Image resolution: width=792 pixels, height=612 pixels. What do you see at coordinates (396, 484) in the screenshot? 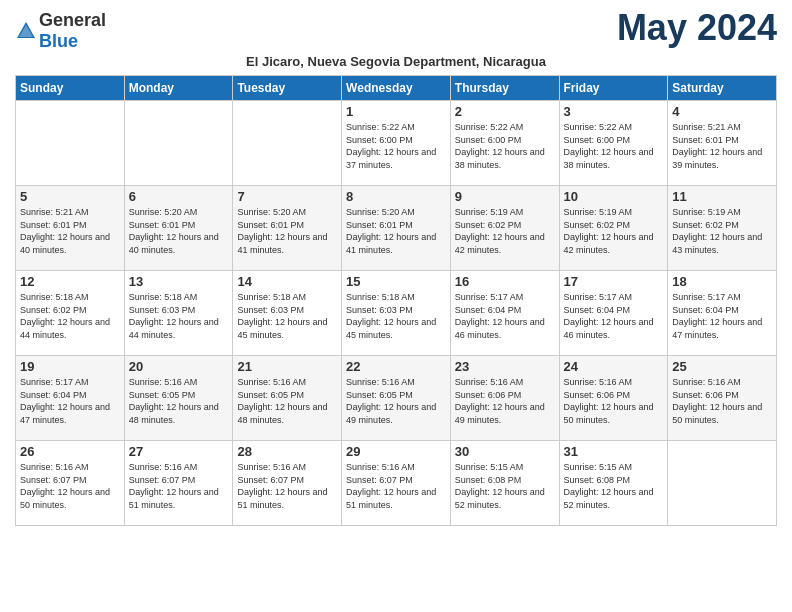
I see `calendar-cell: 29Sunrise: 5:16 AM Sunset: 6:07 PM Dayli…` at bounding box center [396, 484].